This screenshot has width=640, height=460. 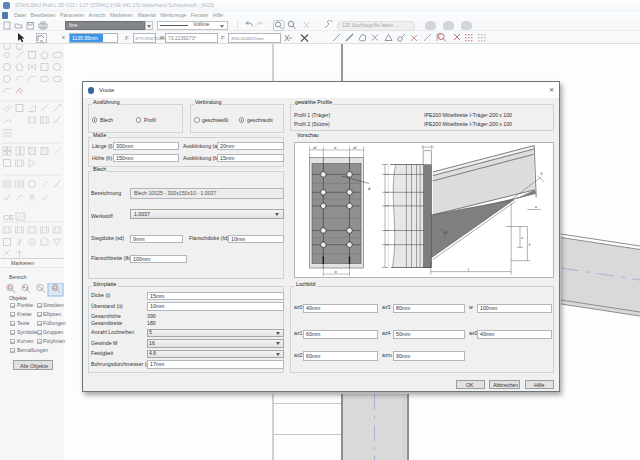 I want to click on svg-text: CE, so click(x=8, y=218).